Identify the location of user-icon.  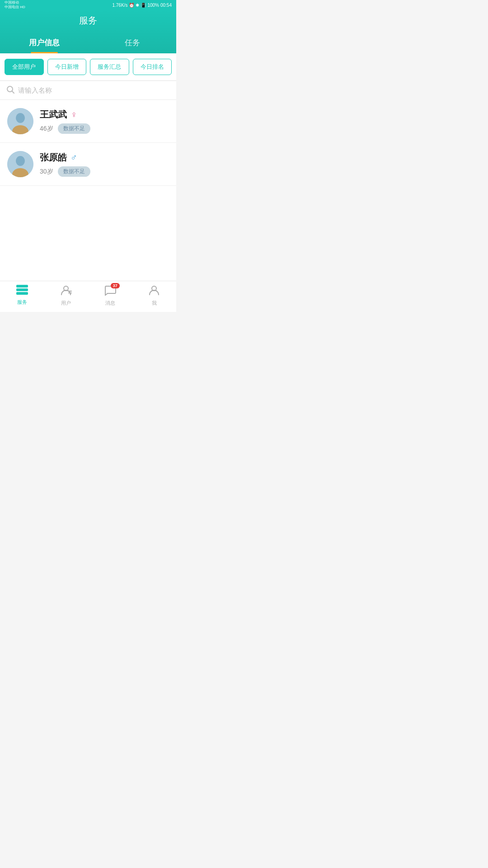
(66, 292).